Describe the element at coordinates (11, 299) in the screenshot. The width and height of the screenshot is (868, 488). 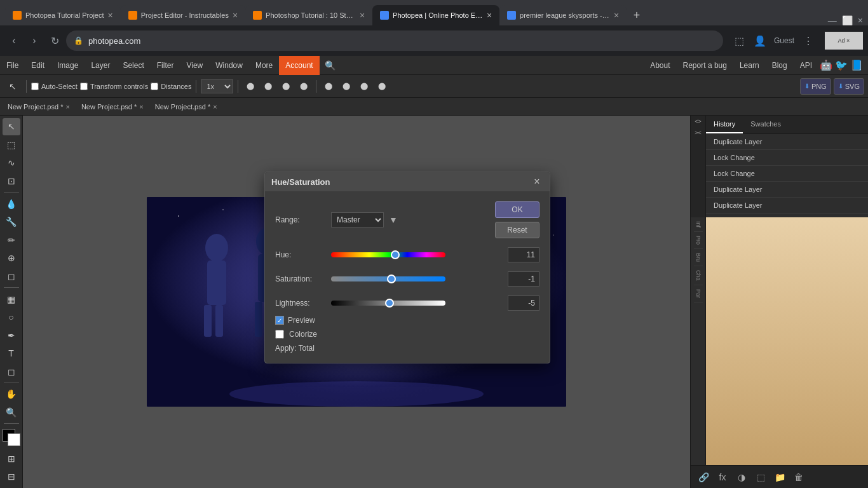
I see `gradient-tool: ▦` at that location.